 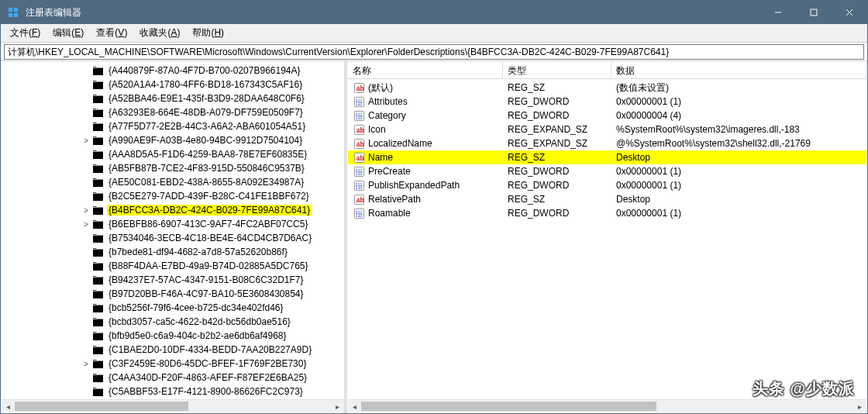 I want to click on tree-row: >{B4BFCC3A-DB2C-424C-B029-7FE99A87C641}, so click(x=173, y=210).